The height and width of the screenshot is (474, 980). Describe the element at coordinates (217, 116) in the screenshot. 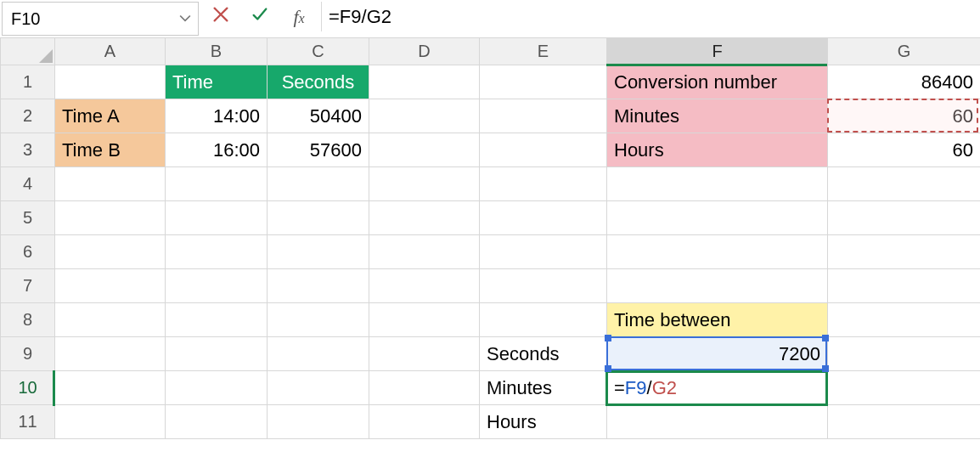

I see `cell: 14:00` at that location.